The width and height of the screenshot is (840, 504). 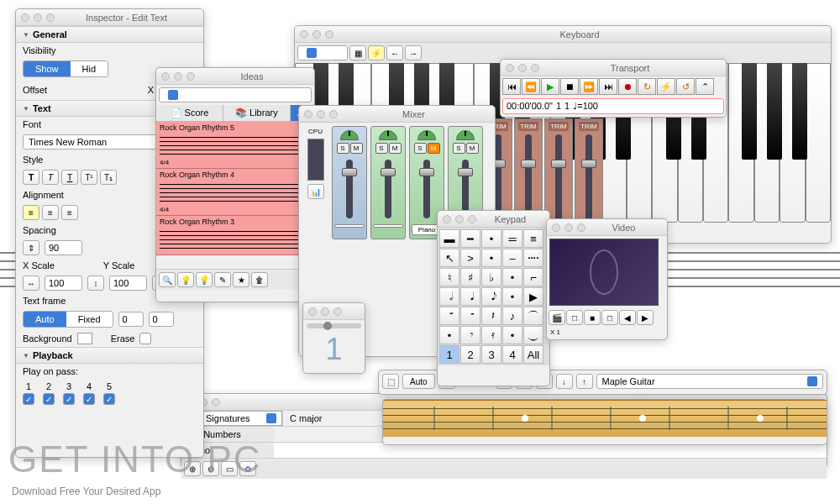 What do you see at coordinates (533, 258) in the screenshot?
I see `keypad-key: ᠁` at bounding box center [533, 258].